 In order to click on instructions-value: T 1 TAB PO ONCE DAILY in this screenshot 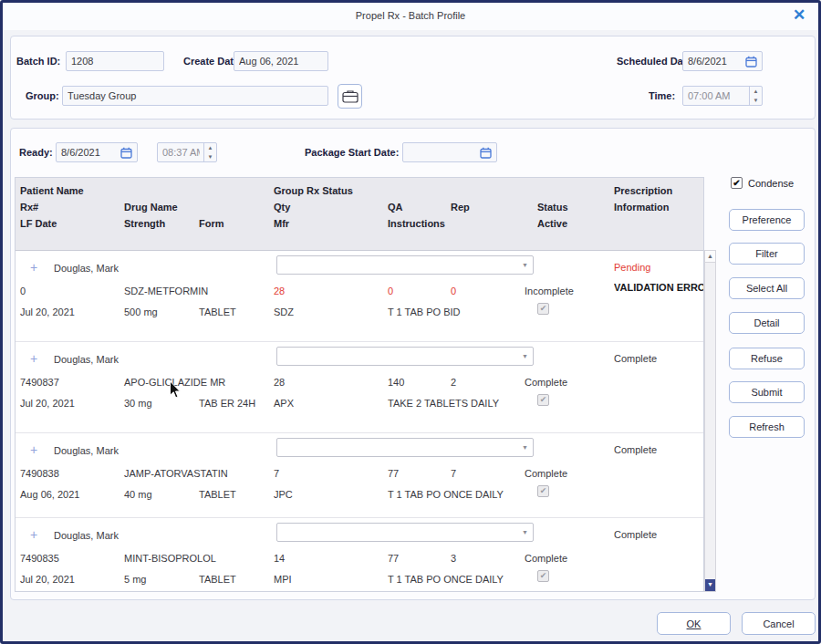, I will do `click(445, 579)`.